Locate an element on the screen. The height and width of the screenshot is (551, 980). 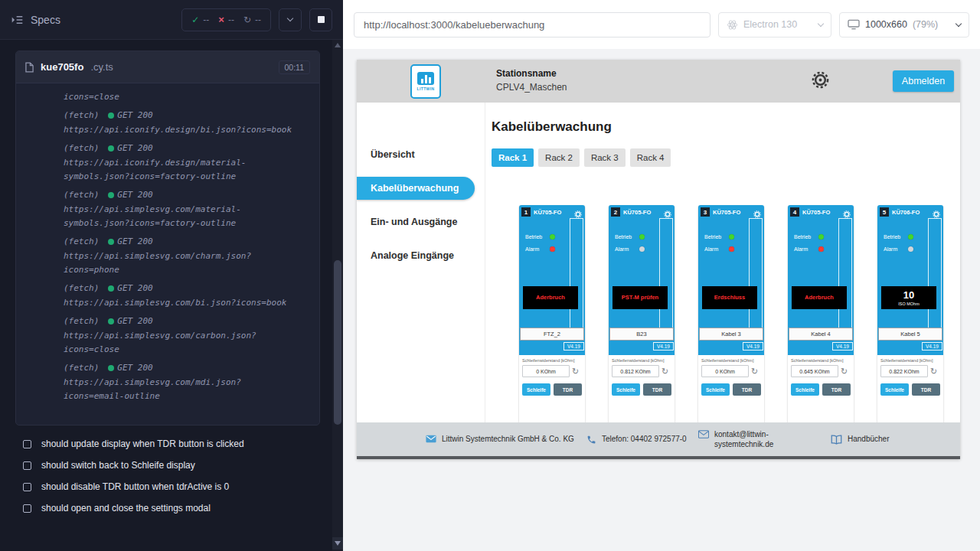
tab-rack-3: Rack 3 is located at coordinates (605, 158).